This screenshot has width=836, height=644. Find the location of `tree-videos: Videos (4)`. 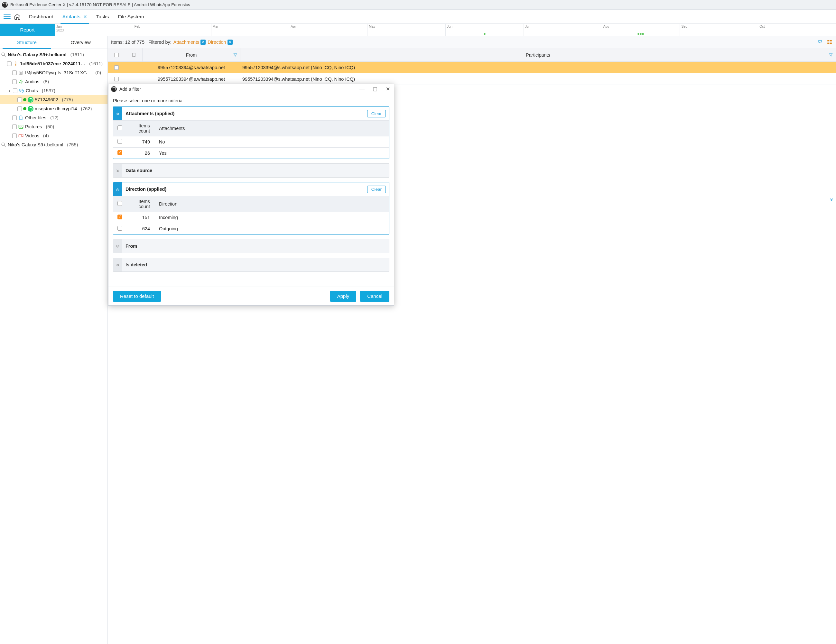

tree-videos: Videos (4) is located at coordinates (54, 136).